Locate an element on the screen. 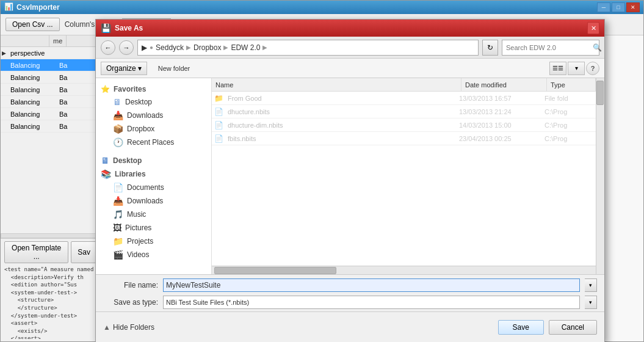 This screenshot has width=644, height=342. hide-folders-button: ▲ Hide Folders is located at coordinates (129, 327).